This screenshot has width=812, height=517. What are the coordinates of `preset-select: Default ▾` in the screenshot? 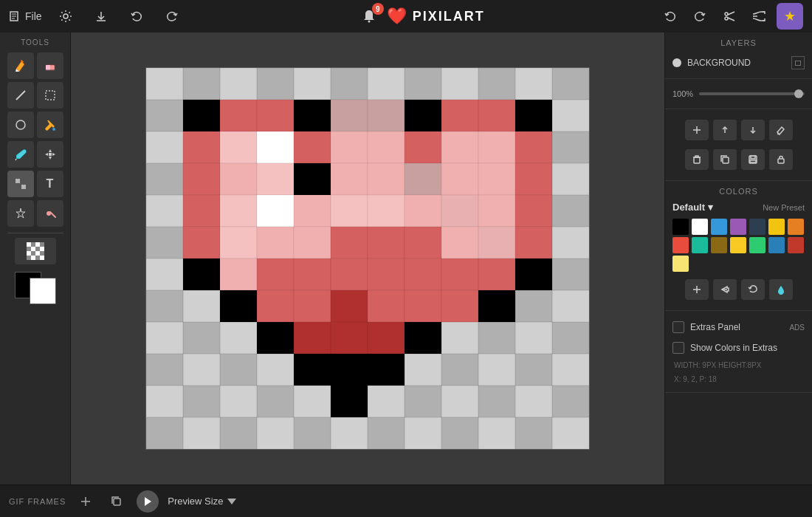 It's located at (692, 207).